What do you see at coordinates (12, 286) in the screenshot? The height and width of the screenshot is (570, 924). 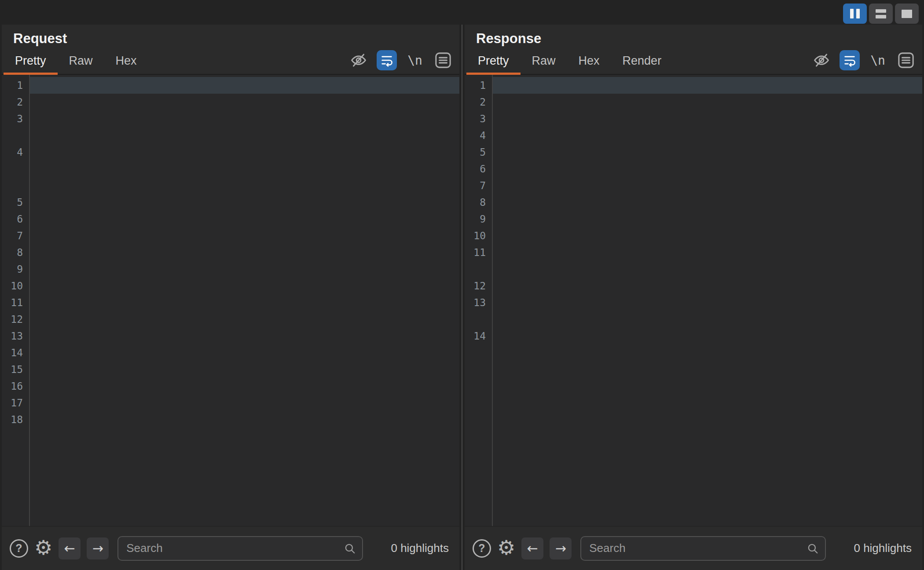 I see `line-number: 10` at bounding box center [12, 286].